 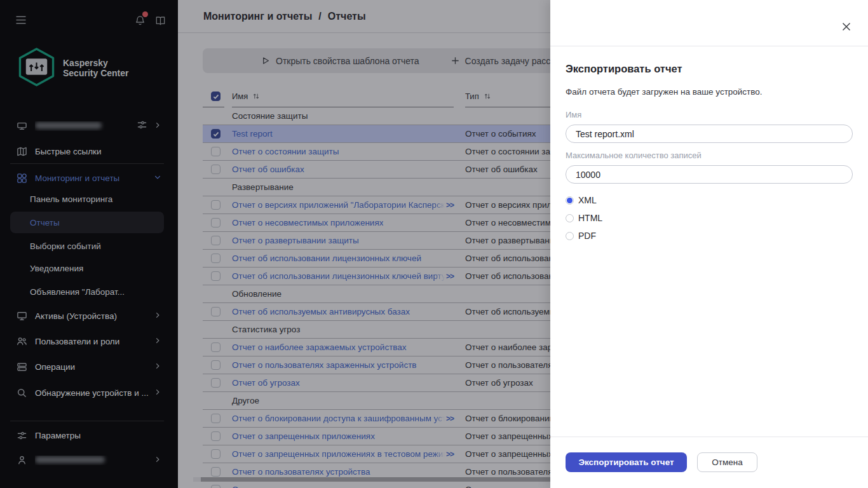 I want to click on sidebar-item-label: Пользователи и роли, so click(x=94, y=342).